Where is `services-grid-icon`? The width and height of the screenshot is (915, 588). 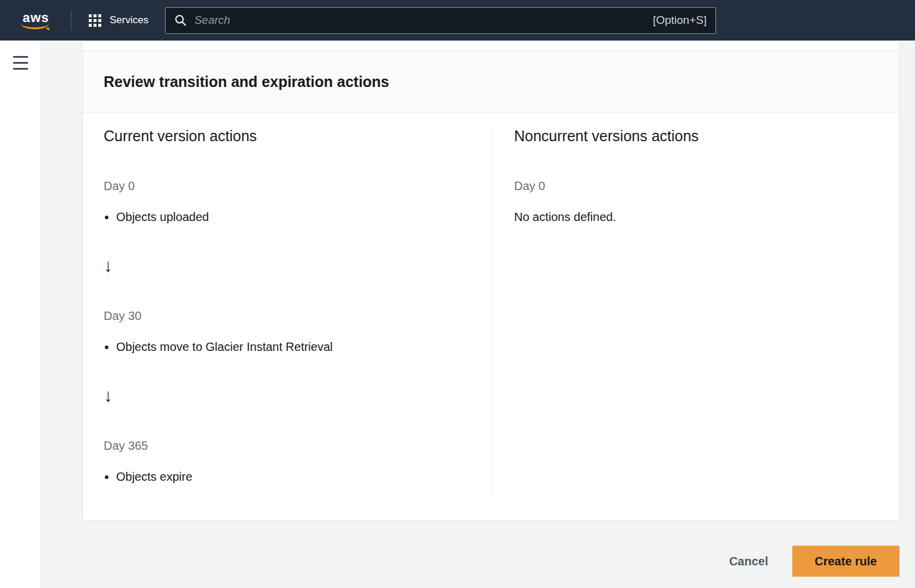 services-grid-icon is located at coordinates (95, 20).